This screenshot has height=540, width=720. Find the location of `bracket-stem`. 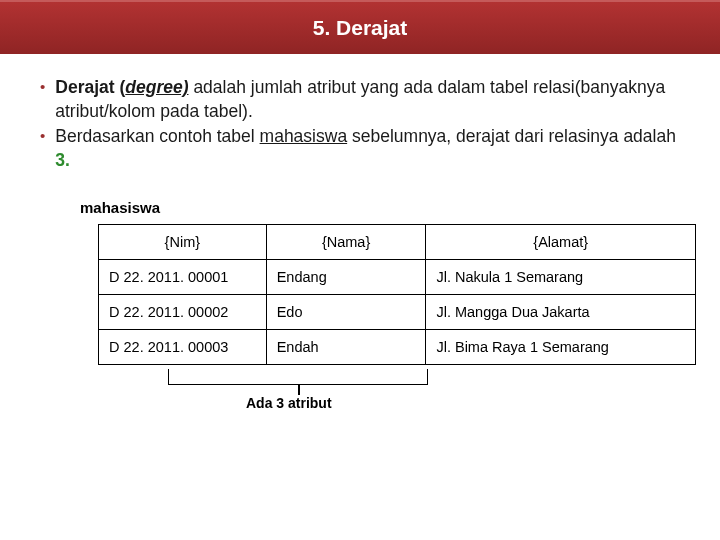

bracket-stem is located at coordinates (299, 390).